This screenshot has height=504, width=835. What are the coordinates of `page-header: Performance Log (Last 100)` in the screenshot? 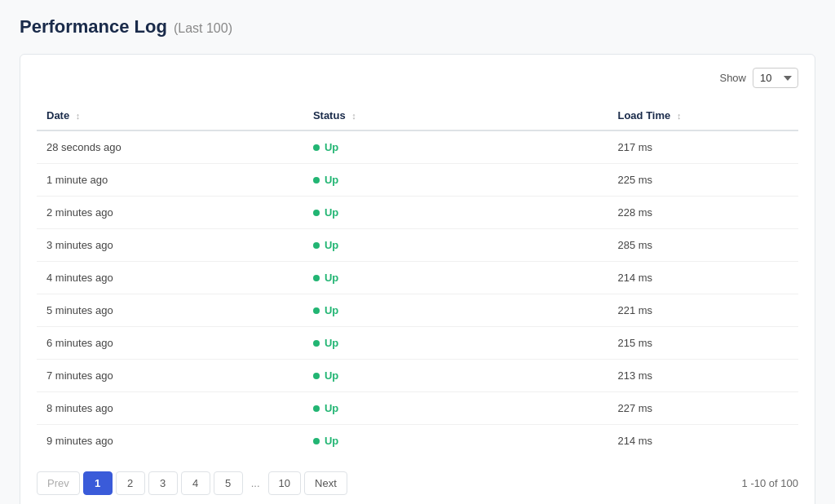 It's located at (418, 27).